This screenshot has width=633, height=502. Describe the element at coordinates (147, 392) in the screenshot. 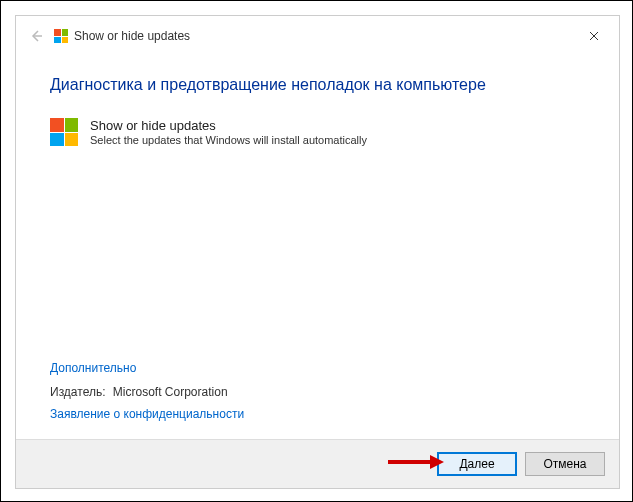

I see `publisher-row: Издатель: Microsoft Corporation` at that location.